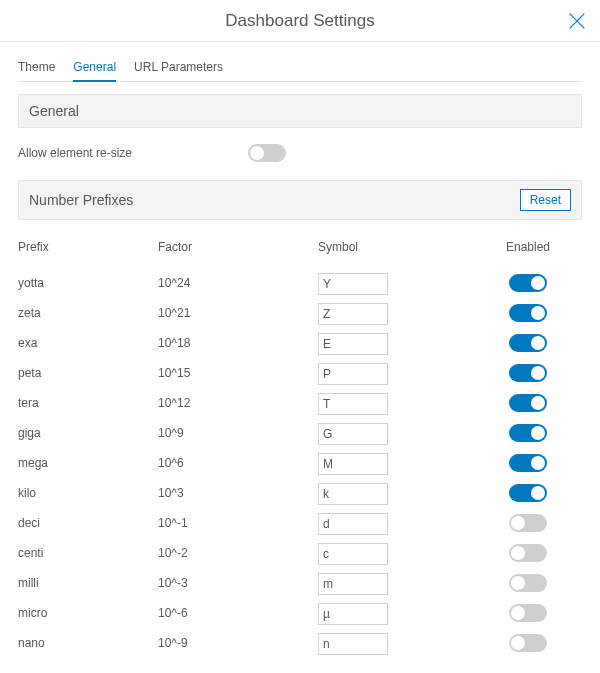 This screenshot has height=673, width=600. I want to click on prefix-cell: micro, so click(88, 613).